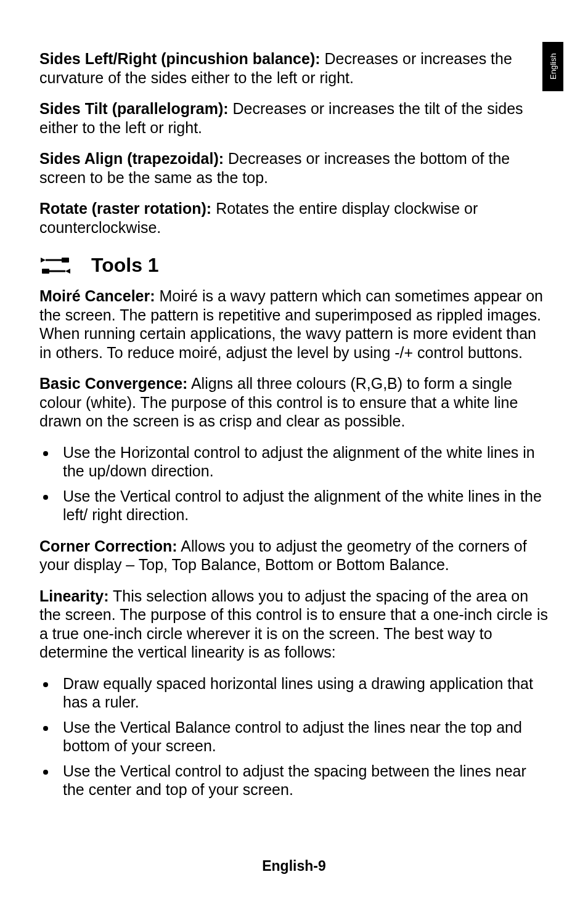 This screenshot has height=909, width=588. I want to click on para-convergence: Basic Convergence: Aligns all three colo…, so click(294, 402).